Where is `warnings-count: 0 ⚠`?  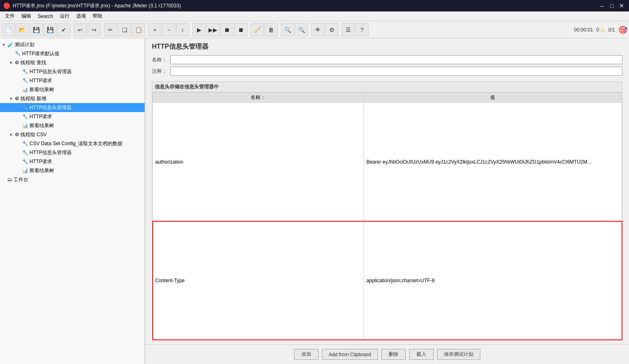 warnings-count: 0 ⚠ is located at coordinates (600, 30).